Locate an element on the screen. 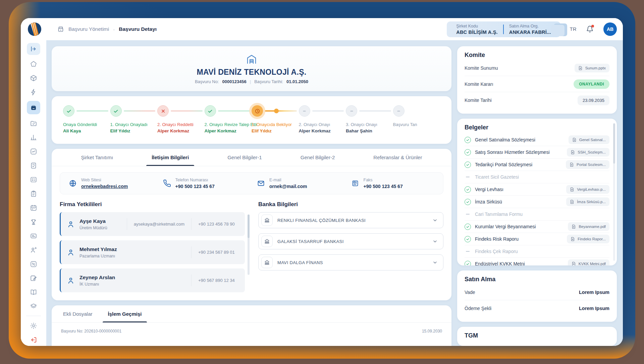 The image size is (644, 364). sidebar-item-reports is located at coordinates (34, 137).